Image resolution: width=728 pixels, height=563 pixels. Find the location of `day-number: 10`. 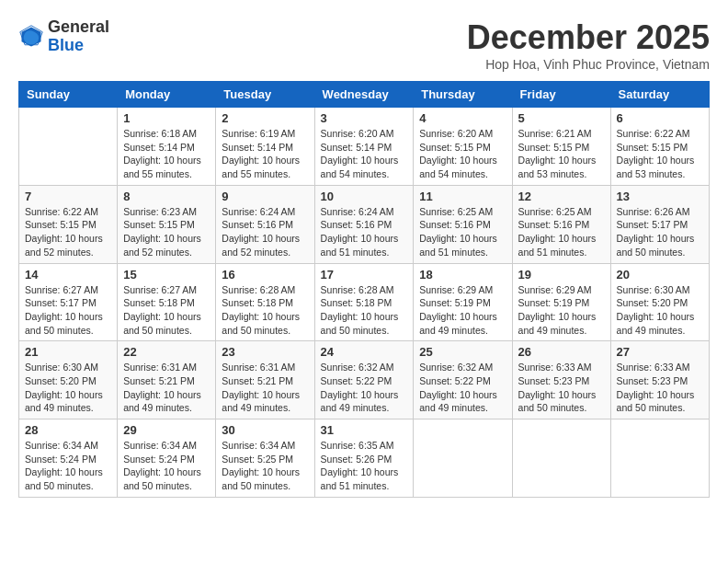

day-number: 10 is located at coordinates (364, 197).